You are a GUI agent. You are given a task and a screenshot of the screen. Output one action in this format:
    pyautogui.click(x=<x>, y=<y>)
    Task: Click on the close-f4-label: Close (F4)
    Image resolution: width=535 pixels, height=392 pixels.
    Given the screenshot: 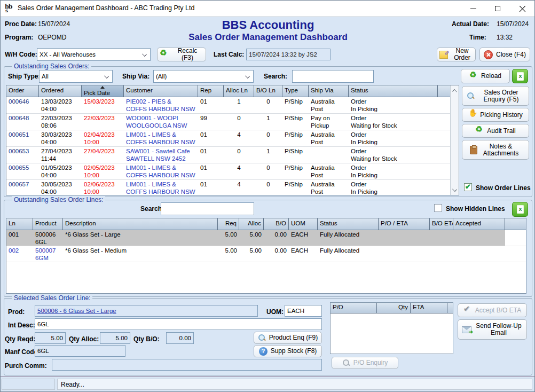 What is the action you would take?
    pyautogui.click(x=511, y=54)
    